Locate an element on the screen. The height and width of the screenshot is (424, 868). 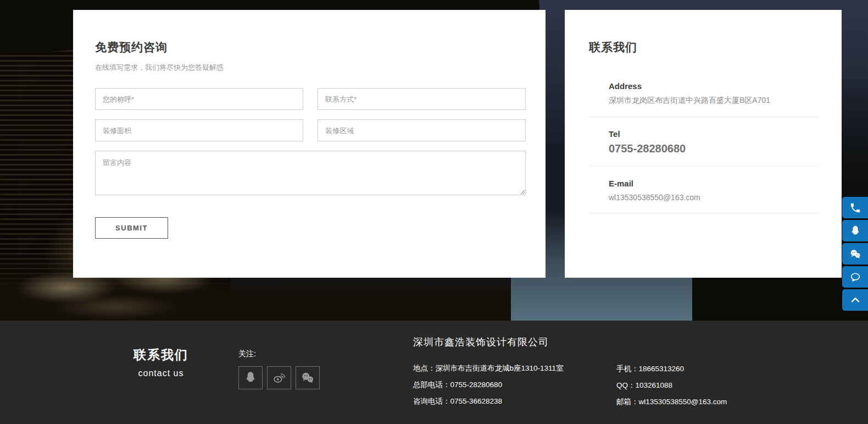
floating-side-bar is located at coordinates (855, 255).